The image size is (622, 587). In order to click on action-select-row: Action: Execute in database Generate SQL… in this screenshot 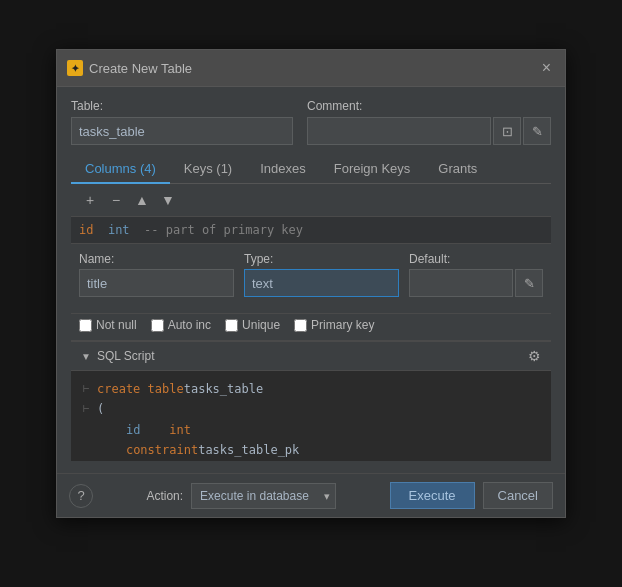, I will do `click(241, 496)`.